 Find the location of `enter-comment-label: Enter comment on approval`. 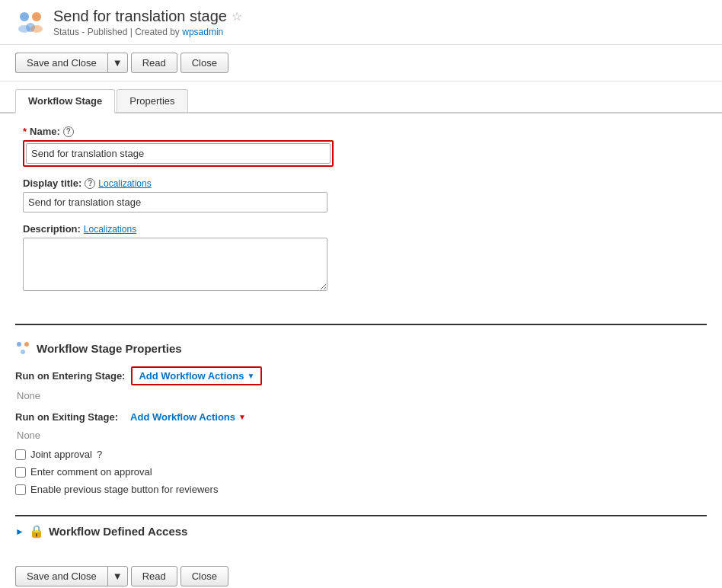

enter-comment-label: Enter comment on approval is located at coordinates (91, 472).